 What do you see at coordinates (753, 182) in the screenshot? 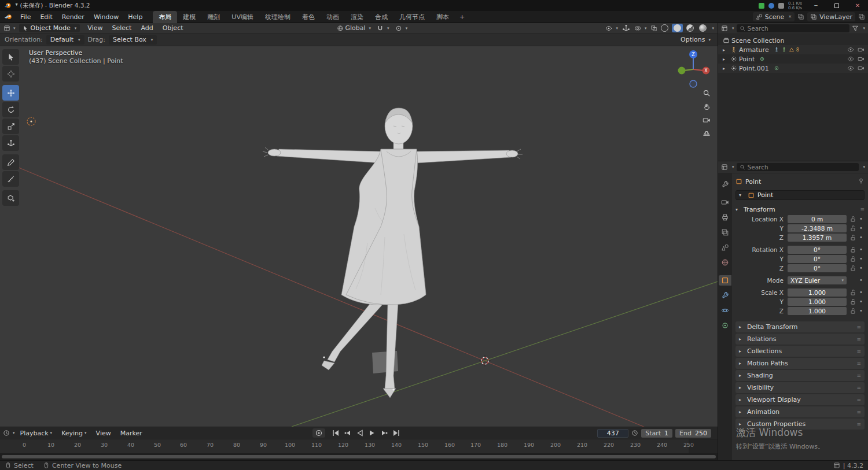
I see `breadcrumb-object-name: Point` at bounding box center [753, 182].